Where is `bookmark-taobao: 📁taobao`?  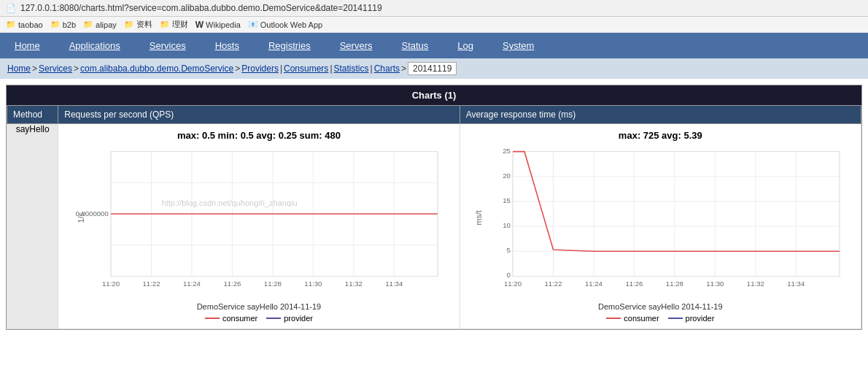 bookmark-taobao: 📁taobao is located at coordinates (25, 25).